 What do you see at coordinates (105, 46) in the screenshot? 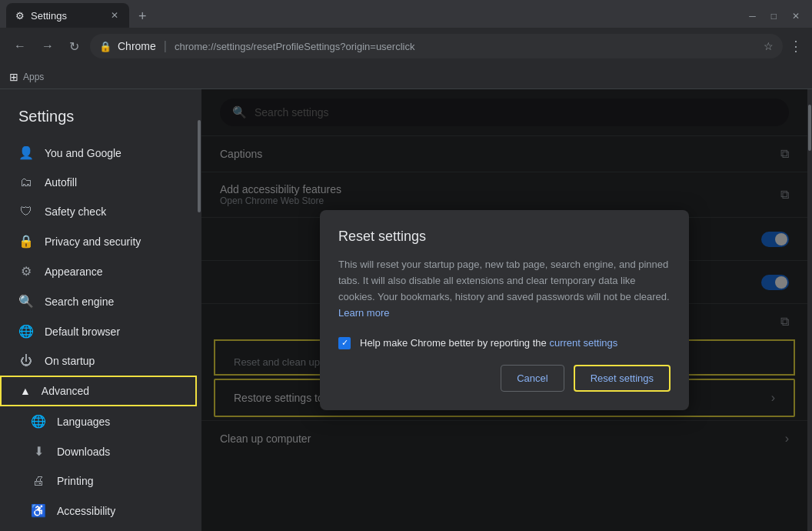
I see `lock-icon: 🔒` at bounding box center [105, 46].